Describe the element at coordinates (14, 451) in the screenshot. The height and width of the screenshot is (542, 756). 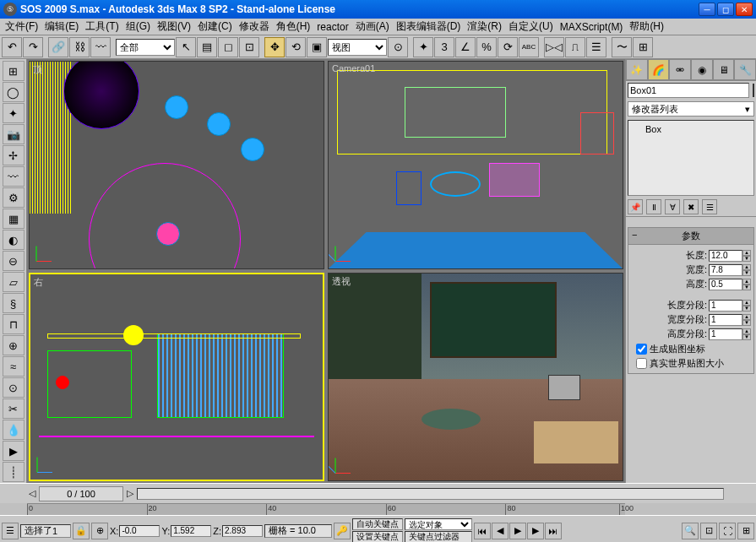
I see `reactor-preview-icon: ▶` at that location.